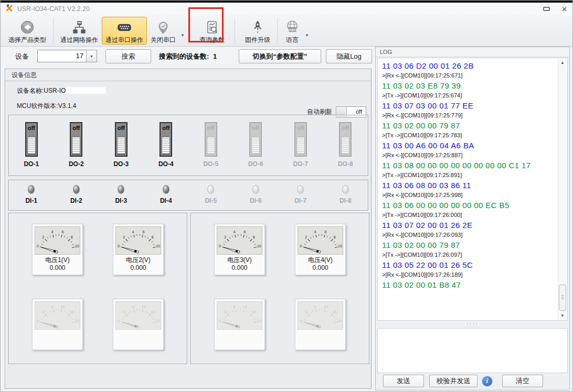  Describe the element at coordinates (470, 106) in the screenshot. I see `log-hex-line: 11 03 07 03 00 01 77 EE` at that location.